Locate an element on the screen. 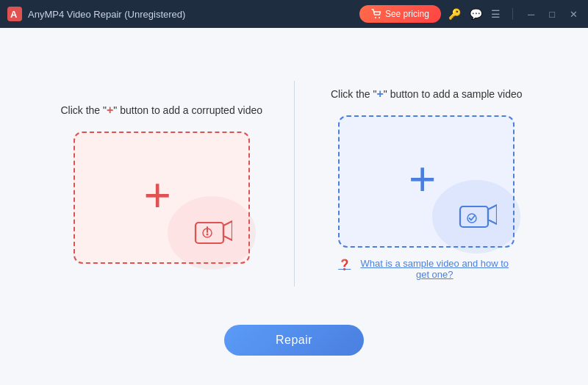  sample-camera-icon is located at coordinates (476, 215).